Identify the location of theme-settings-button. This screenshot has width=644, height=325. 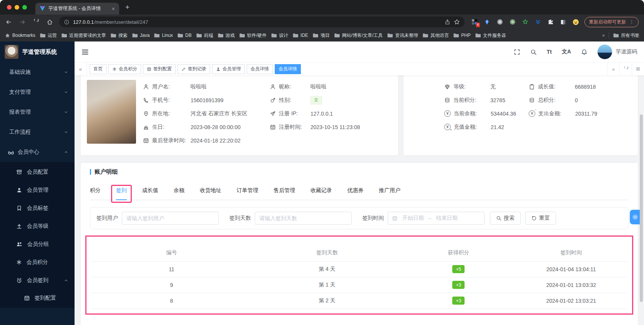
(635, 217).